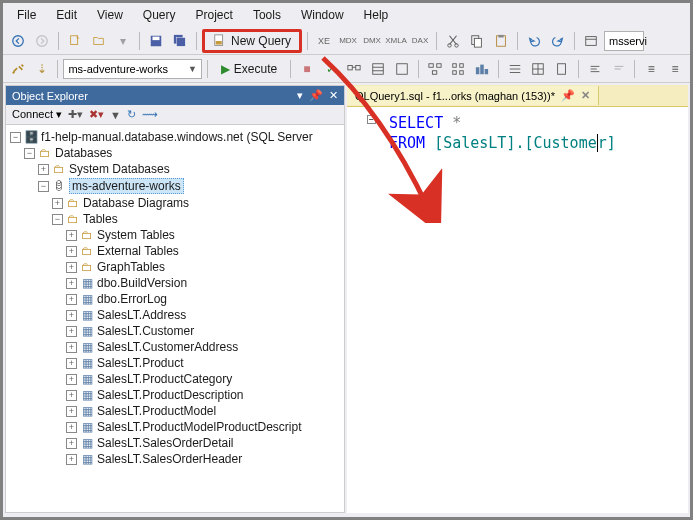 The width and height of the screenshot is (693, 520). I want to click on dropdown-button: ▾, so click(123, 41).